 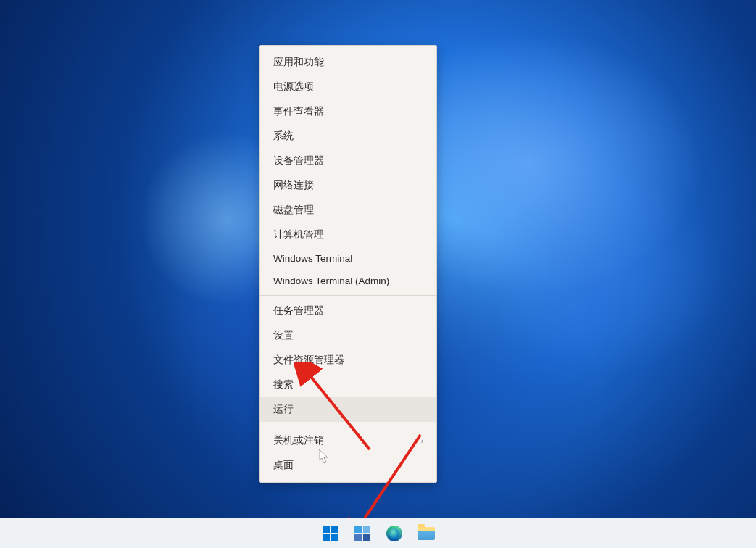 What do you see at coordinates (362, 534) in the screenshot?
I see `widgets-button` at bounding box center [362, 534].